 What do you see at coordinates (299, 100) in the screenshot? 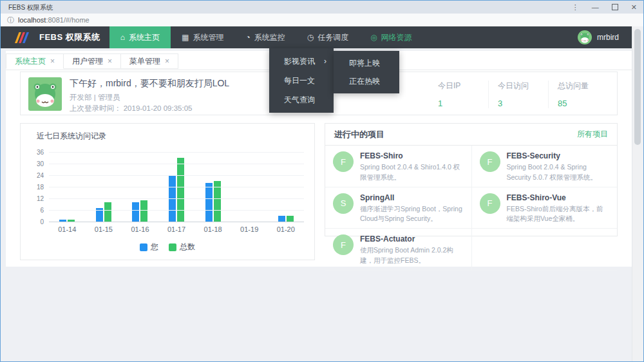
I see `menu-item-label: 天气查询` at bounding box center [299, 100].